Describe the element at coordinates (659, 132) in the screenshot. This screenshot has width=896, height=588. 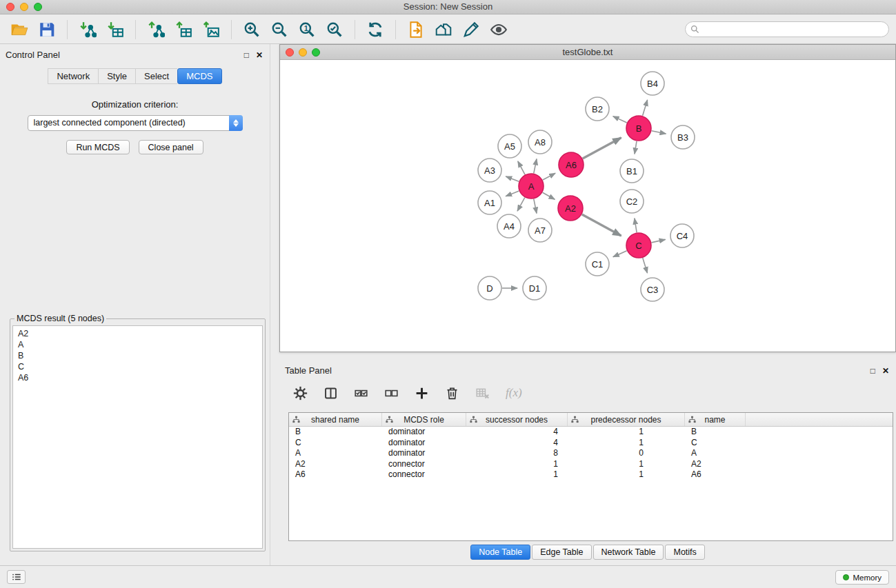
I see `edge-B-B3` at that location.